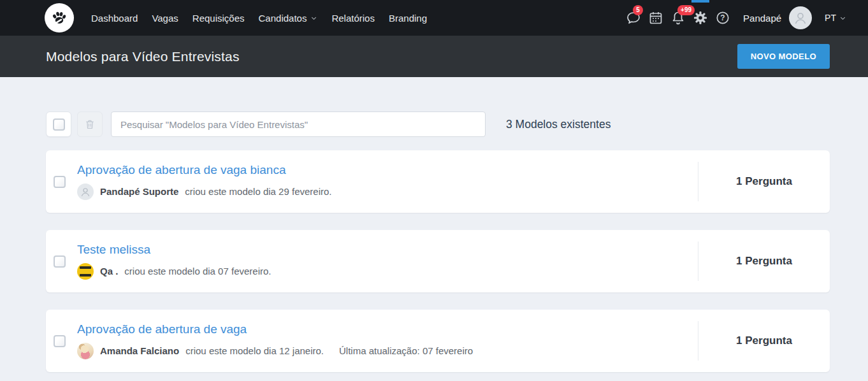 The height and width of the screenshot is (381, 868). What do you see at coordinates (438, 124) in the screenshot?
I see `list-toolbar: 3 Modelos existentes` at bounding box center [438, 124].